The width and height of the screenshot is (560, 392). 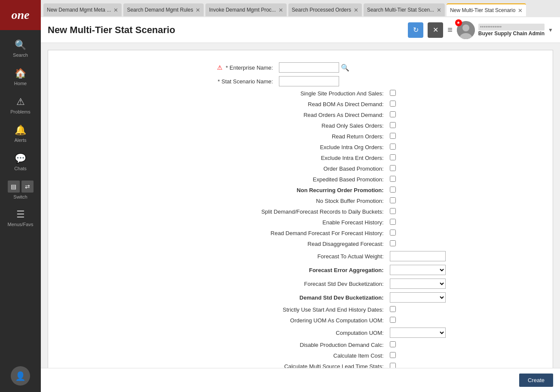 What do you see at coordinates (167, 81) in the screenshot?
I see `stat-scenario-label: * Stat Scenario Name:` at bounding box center [167, 81].